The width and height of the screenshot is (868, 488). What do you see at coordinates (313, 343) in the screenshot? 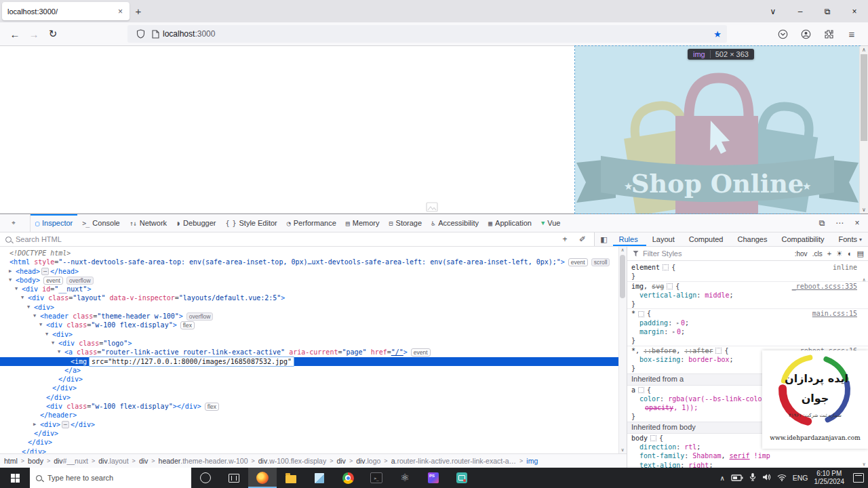
I see `markup-line: ▼<div class="logo">` at bounding box center [313, 343].